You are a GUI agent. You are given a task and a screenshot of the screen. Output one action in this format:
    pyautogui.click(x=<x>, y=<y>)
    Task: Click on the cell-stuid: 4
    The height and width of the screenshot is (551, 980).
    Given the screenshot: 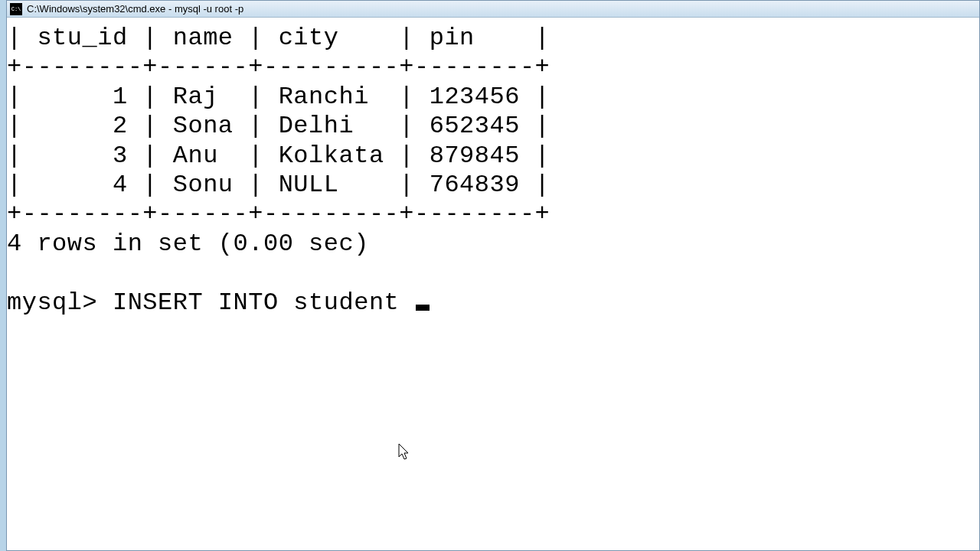 What is the action you would take?
    pyautogui.click(x=120, y=185)
    